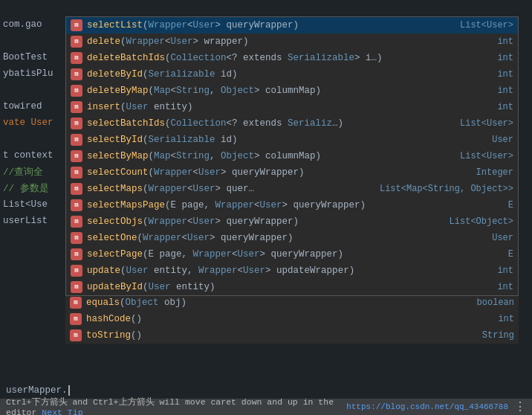 The image size is (532, 415). What do you see at coordinates (33, 57) in the screenshot?
I see `code-line-3: BootTest` at bounding box center [33, 57].